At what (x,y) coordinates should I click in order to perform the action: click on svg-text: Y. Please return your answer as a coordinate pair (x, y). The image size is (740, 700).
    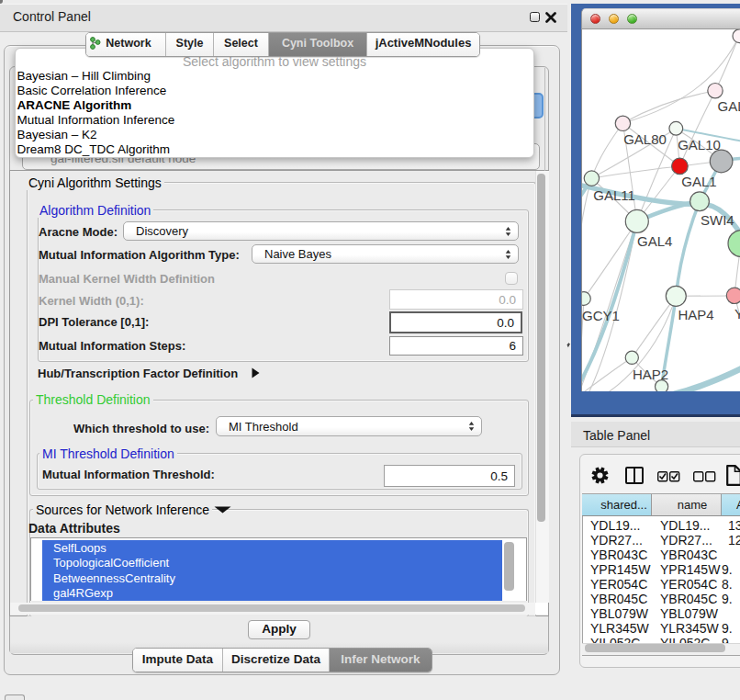
    Looking at the image, I should click on (737, 314).